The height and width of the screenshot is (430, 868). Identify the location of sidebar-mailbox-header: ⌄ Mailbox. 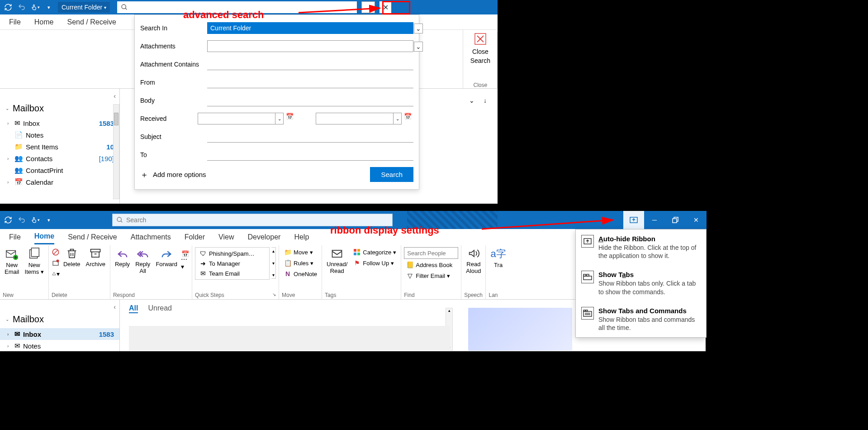
(60, 109).